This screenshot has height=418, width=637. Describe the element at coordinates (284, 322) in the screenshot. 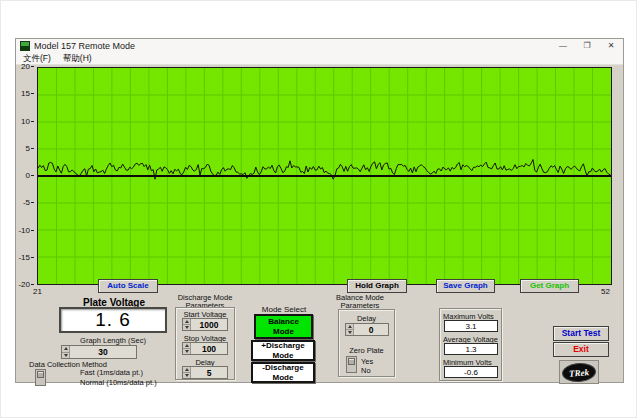

I see `balance-mode-line1: Balance` at that location.